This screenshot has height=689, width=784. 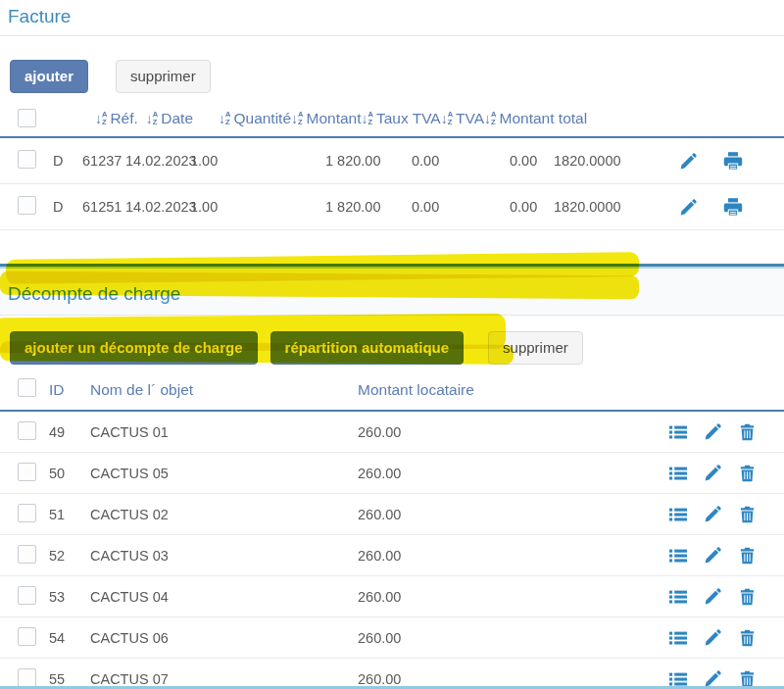 What do you see at coordinates (215, 679) in the screenshot?
I see `object-name: CACTUS 07` at bounding box center [215, 679].